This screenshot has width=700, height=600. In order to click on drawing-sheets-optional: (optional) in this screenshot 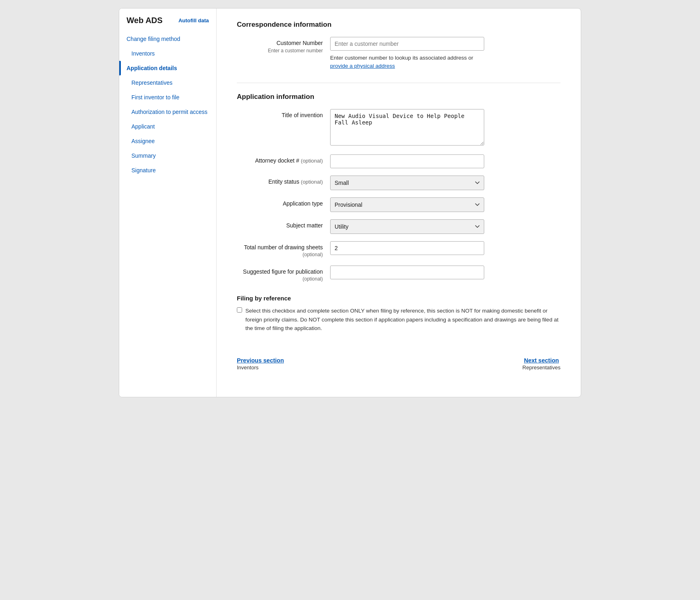, I will do `click(280, 255)`.